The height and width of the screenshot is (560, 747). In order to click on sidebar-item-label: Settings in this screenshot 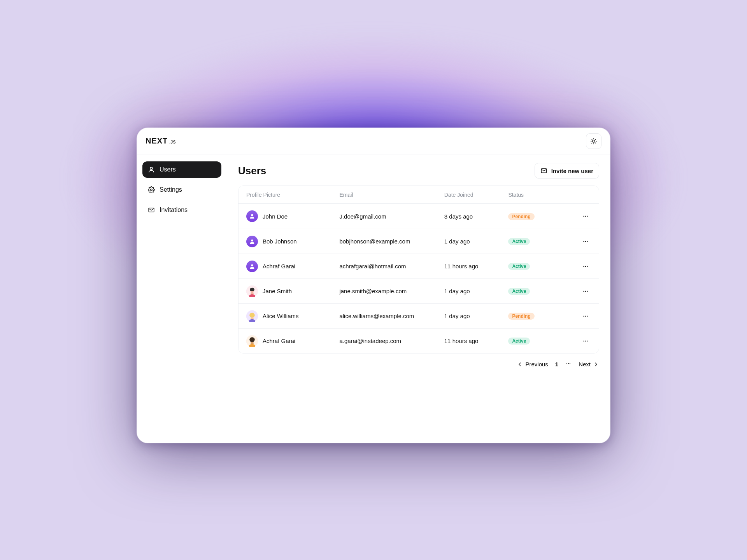, I will do `click(171, 190)`.